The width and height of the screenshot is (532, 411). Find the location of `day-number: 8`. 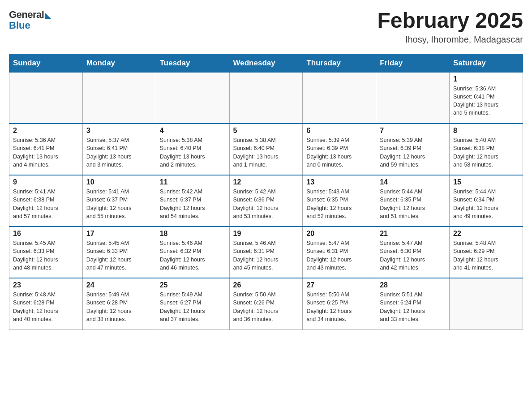

day-number: 8 is located at coordinates (486, 131).